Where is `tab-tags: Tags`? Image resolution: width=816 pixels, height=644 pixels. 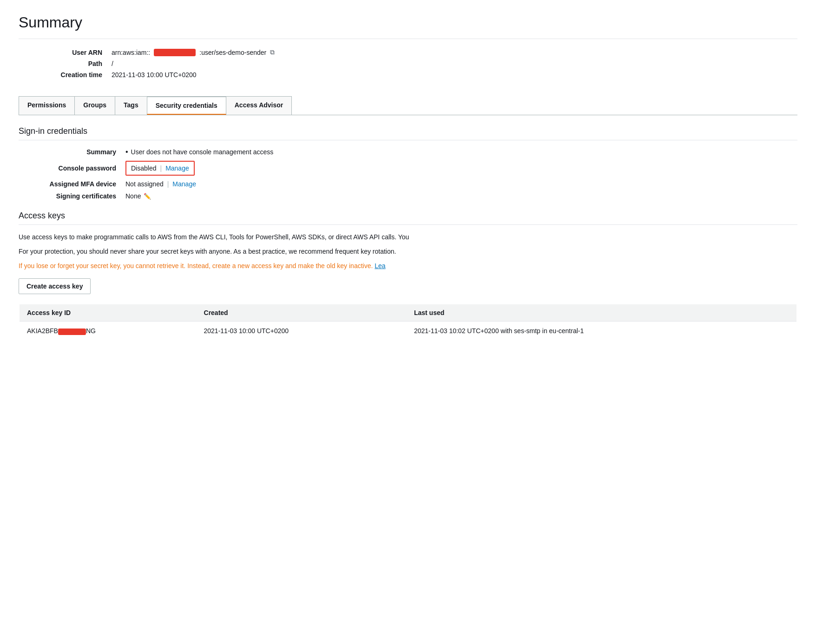
tab-tags: Tags is located at coordinates (131, 105).